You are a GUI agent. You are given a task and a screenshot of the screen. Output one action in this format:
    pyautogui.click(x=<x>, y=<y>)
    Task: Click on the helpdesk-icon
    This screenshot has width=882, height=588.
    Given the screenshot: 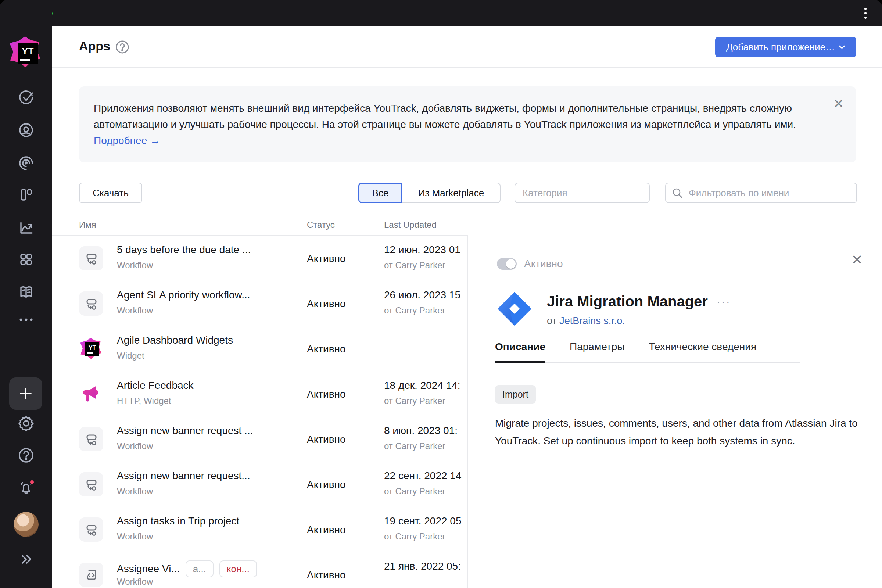 What is the action you would take?
    pyautogui.click(x=26, y=130)
    